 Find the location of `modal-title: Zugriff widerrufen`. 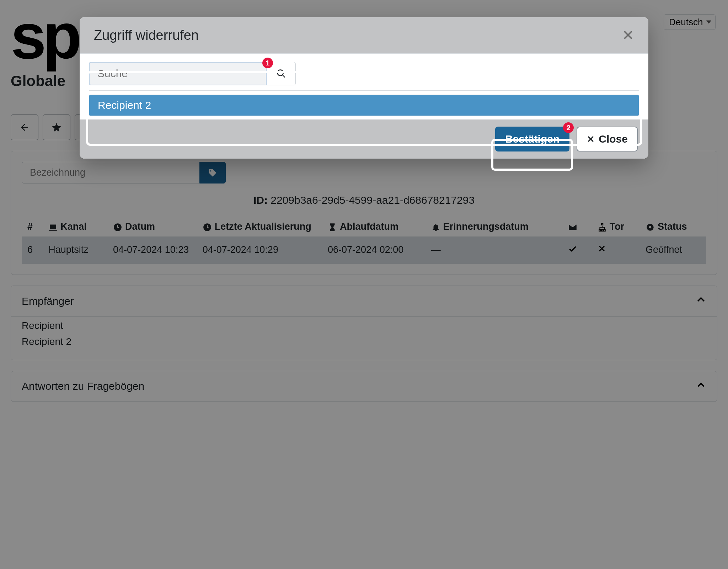

modal-title: Zugriff widerrufen is located at coordinates (146, 36).